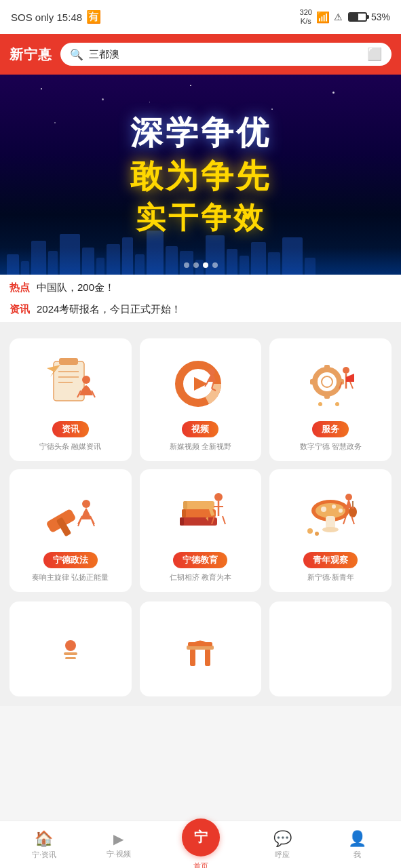  What do you see at coordinates (201, 865) in the screenshot?
I see `nav-home-label: 首页` at bounding box center [201, 865].